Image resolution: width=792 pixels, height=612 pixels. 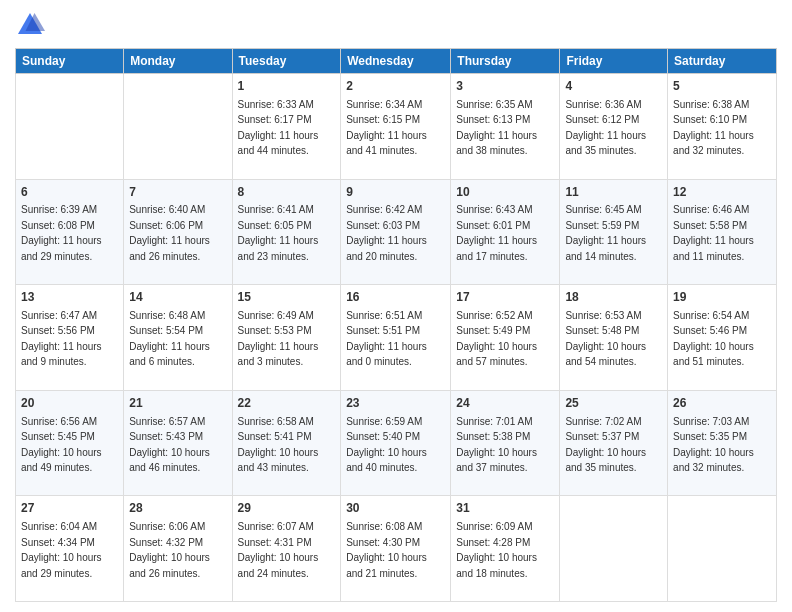 What do you see at coordinates (287, 86) in the screenshot?
I see `day-number: 1` at bounding box center [287, 86].